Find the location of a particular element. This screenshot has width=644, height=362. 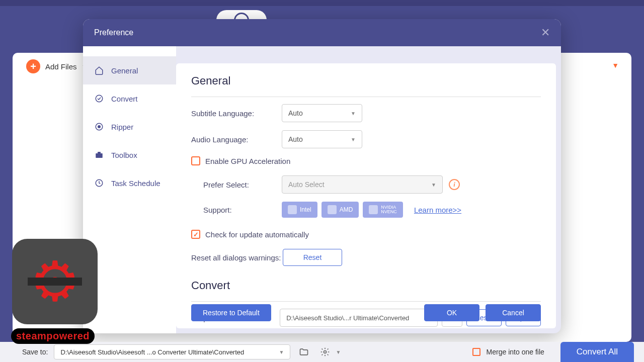

home-icon is located at coordinates (99, 70).